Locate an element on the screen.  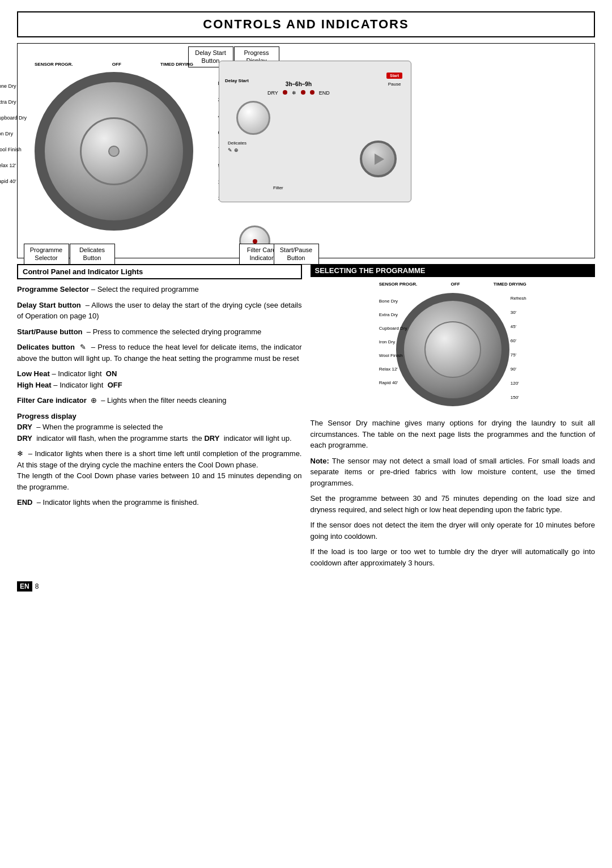
dial-prog-iron-dry: Iron Dry is located at coordinates (14, 134).